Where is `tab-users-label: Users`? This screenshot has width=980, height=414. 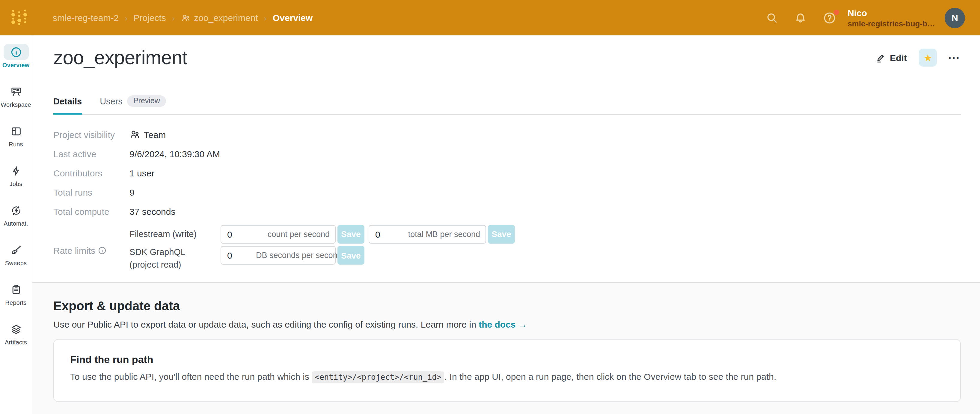
tab-users-label: Users is located at coordinates (111, 101).